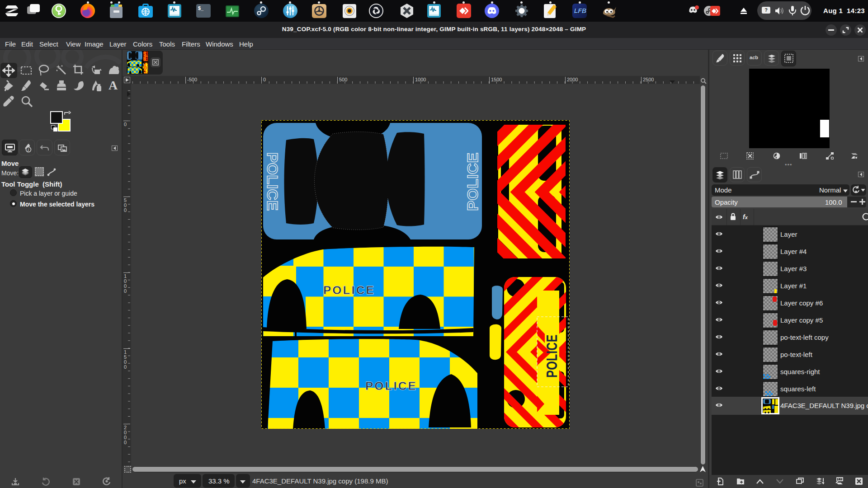 This screenshot has height=488, width=868. I want to click on svg-text: 2500, so click(648, 80).